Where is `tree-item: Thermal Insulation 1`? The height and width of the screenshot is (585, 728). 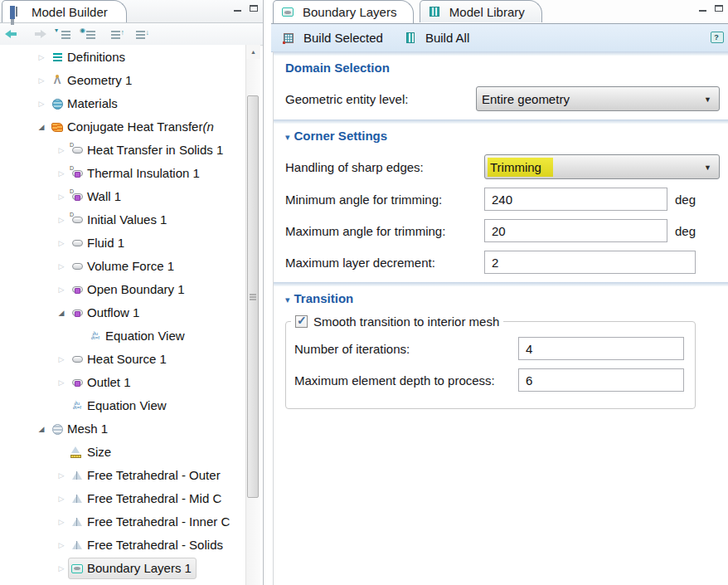
tree-item: Thermal Insulation 1 is located at coordinates (123, 173).